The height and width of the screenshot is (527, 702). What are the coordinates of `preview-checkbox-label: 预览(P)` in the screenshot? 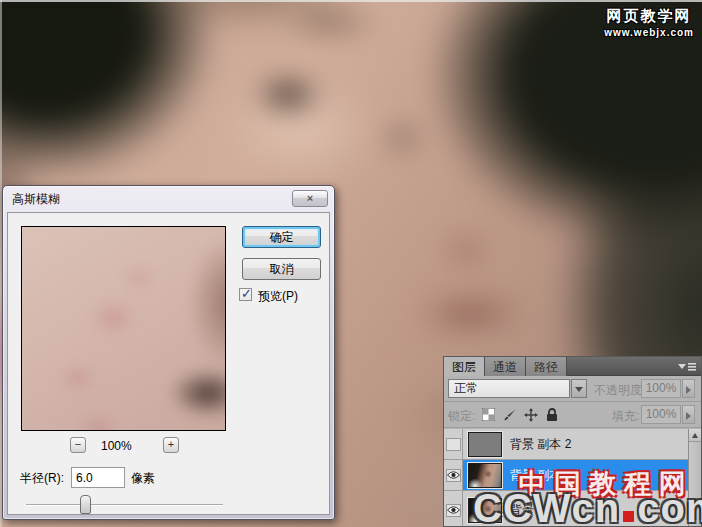 It's located at (278, 296).